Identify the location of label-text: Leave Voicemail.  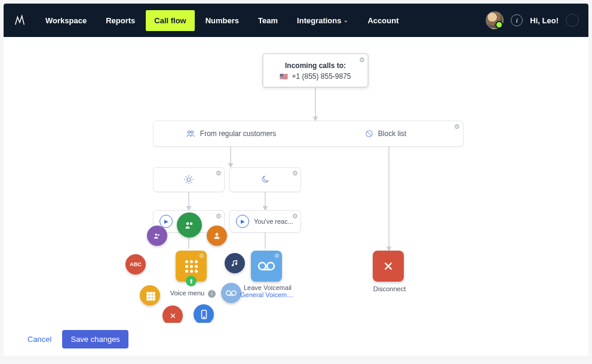
(268, 288).